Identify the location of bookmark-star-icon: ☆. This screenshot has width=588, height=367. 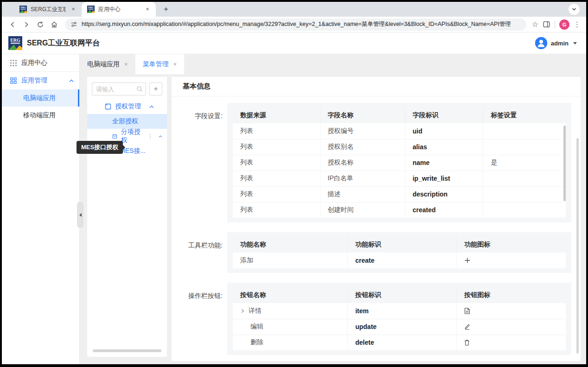
(535, 24).